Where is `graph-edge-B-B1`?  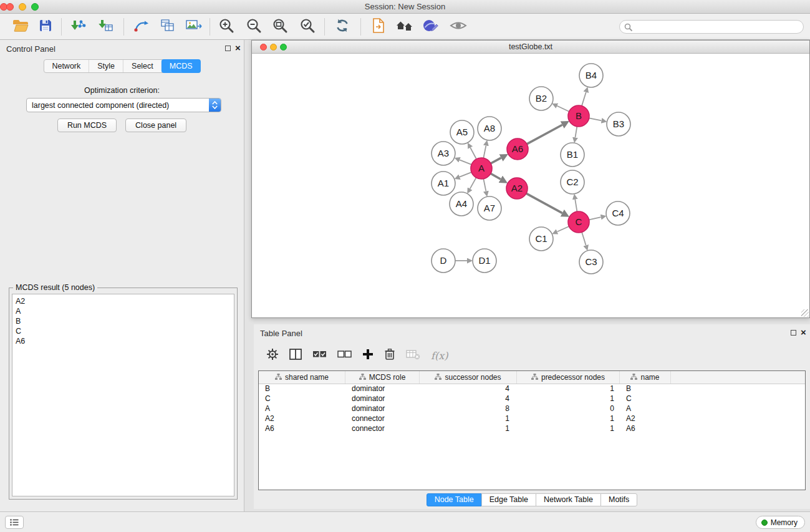
graph-edge-B-B1 is located at coordinates (576, 132).